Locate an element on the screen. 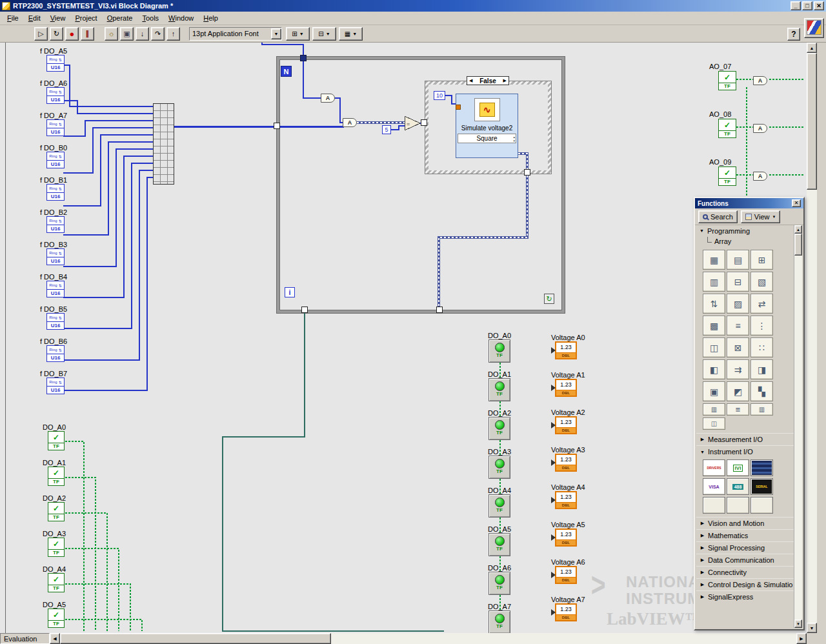 The width and height of the screenshot is (826, 644). toolbar-button: ☼ is located at coordinates (111, 34).